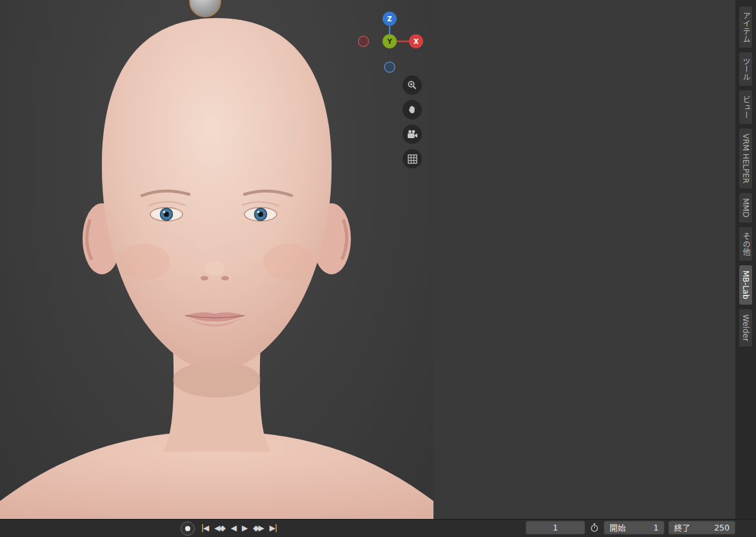 The height and width of the screenshot is (537, 756). What do you see at coordinates (413, 159) in the screenshot?
I see `grid-icon` at bounding box center [413, 159].